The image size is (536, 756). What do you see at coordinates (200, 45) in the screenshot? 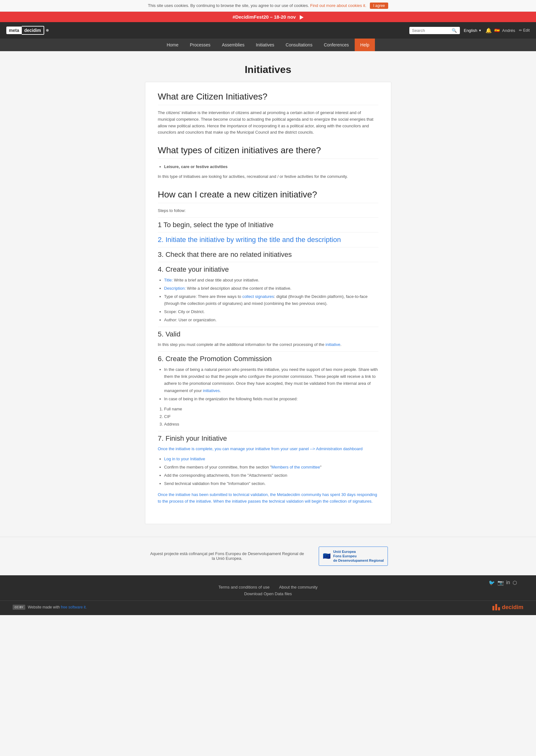
I see `nav-item-processes: Processes` at bounding box center [200, 45].